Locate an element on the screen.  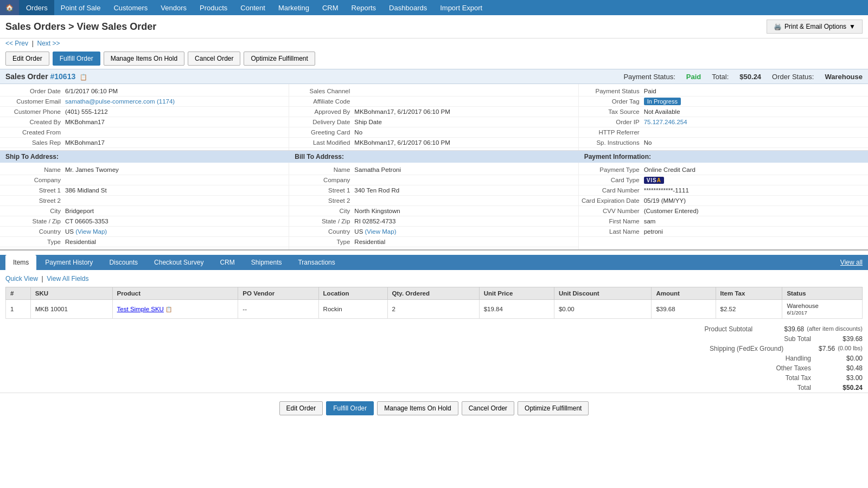
prev-link: << Prev is located at coordinates (17, 43).